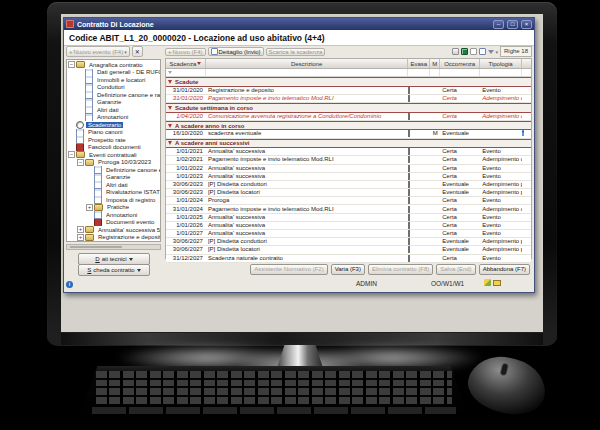 Image resolution: width=600 pixels, height=430 pixels. What do you see at coordinates (348, 108) in the screenshot?
I see `table-group-row: Scadute settimana in corso` at bounding box center [348, 108].